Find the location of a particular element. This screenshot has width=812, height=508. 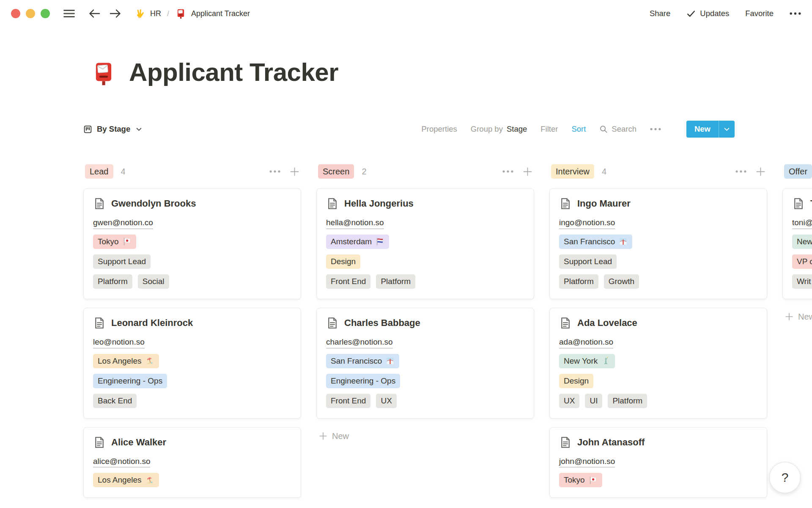

page-title: Applicant Tracker is located at coordinates (233, 72).